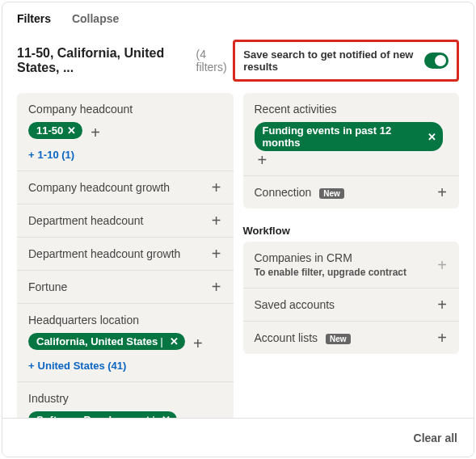  I want to click on filter-count: (4 filters), so click(215, 61).